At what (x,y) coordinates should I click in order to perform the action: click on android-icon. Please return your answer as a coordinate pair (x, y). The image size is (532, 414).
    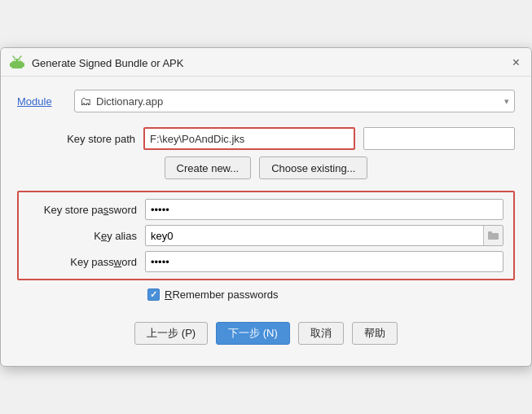
    Looking at the image, I should click on (17, 63).